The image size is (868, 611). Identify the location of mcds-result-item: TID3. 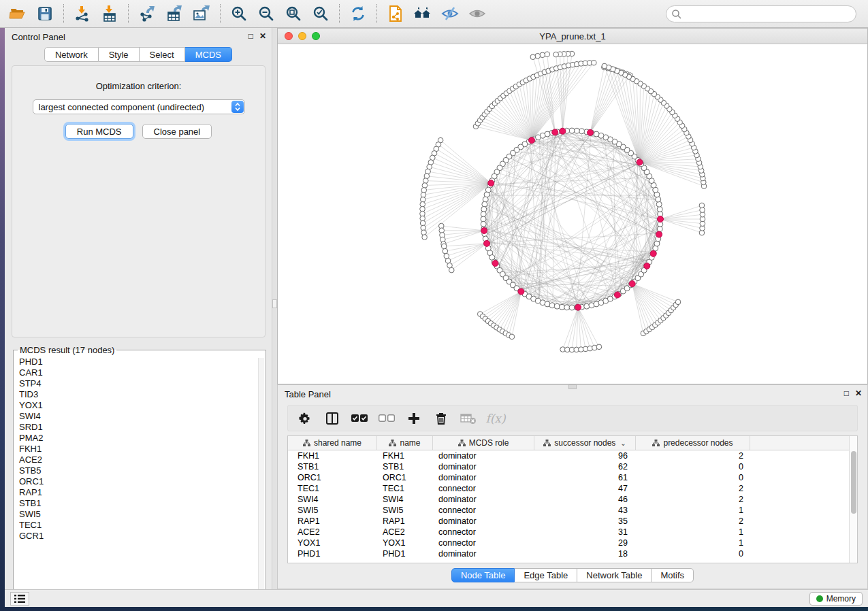
(142, 395).